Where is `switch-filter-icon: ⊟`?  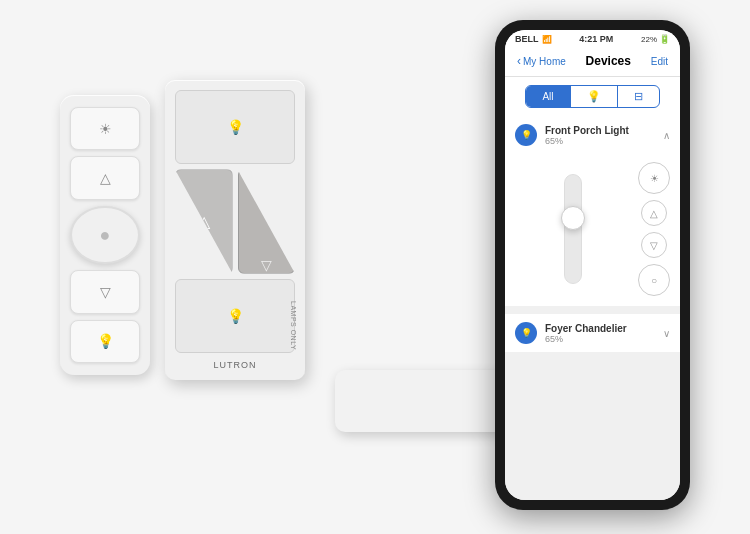 switch-filter-icon: ⊟ is located at coordinates (638, 96).